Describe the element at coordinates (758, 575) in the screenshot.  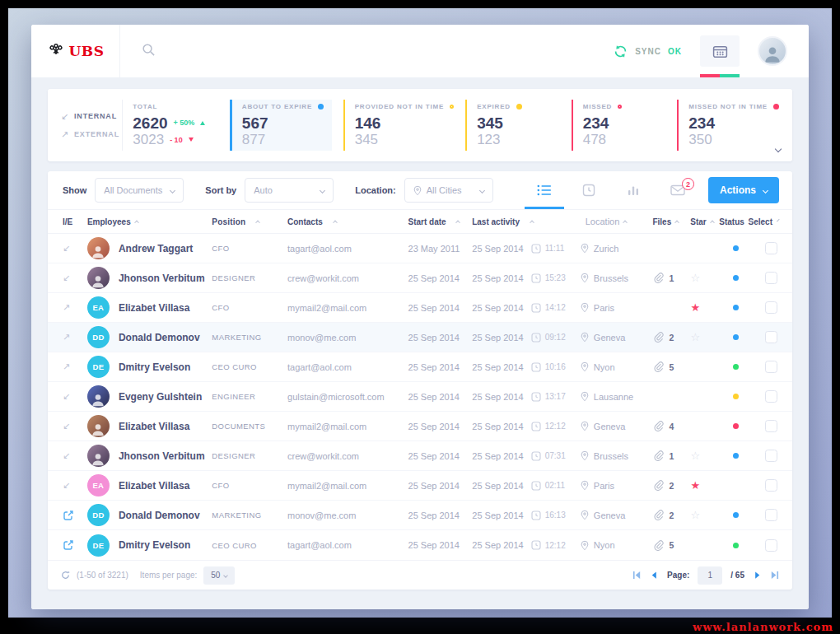
I see `next-page-button` at that location.